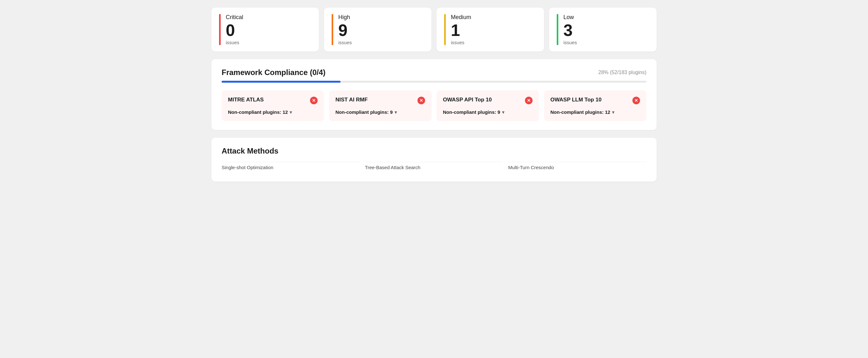 The height and width of the screenshot is (358, 868). Describe the element at coordinates (434, 151) in the screenshot. I see `attack-methods-title: Attack Methods` at that location.